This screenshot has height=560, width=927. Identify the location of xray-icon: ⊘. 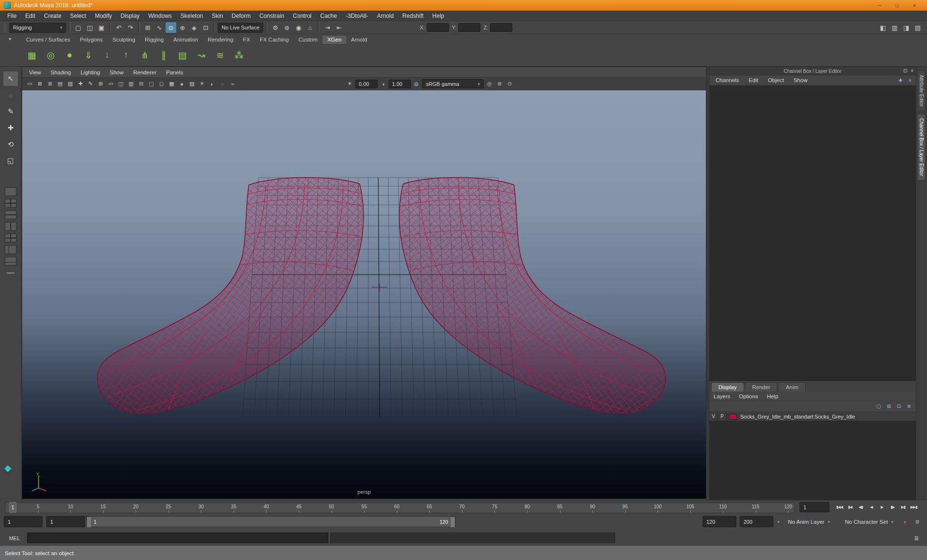
(499, 84).